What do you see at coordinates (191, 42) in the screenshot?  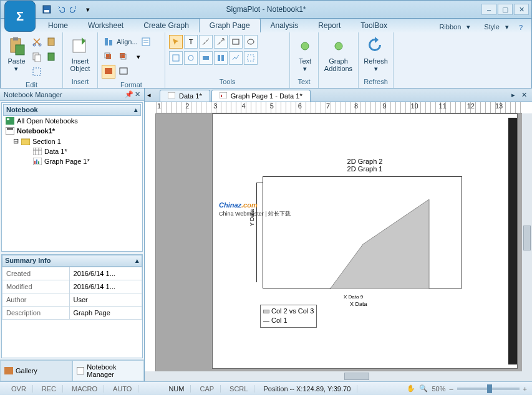 I see `text-tool-icon: T` at bounding box center [191, 42].